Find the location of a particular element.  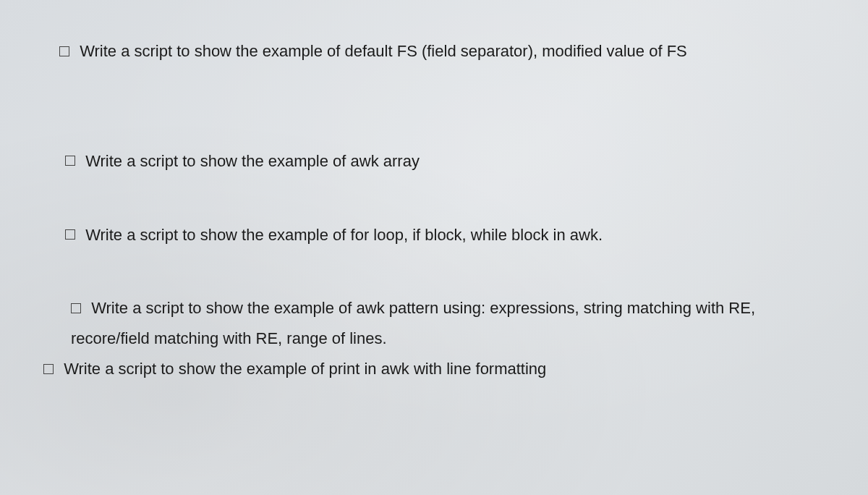

list-item: Write a script to show the example of de… is located at coordinates (438, 51).